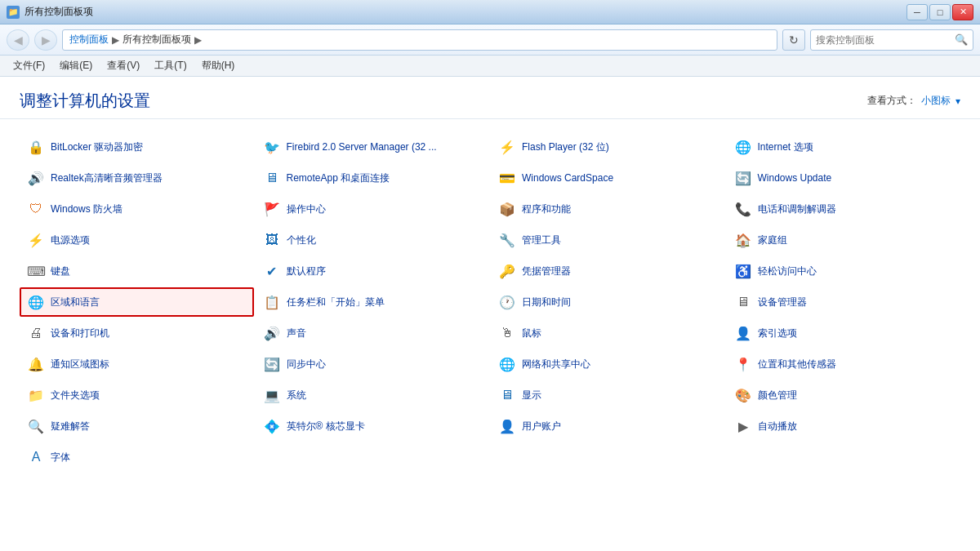 The height and width of the screenshot is (551, 980). What do you see at coordinates (296, 395) in the screenshot?
I see `item-label: 系统` at bounding box center [296, 395].